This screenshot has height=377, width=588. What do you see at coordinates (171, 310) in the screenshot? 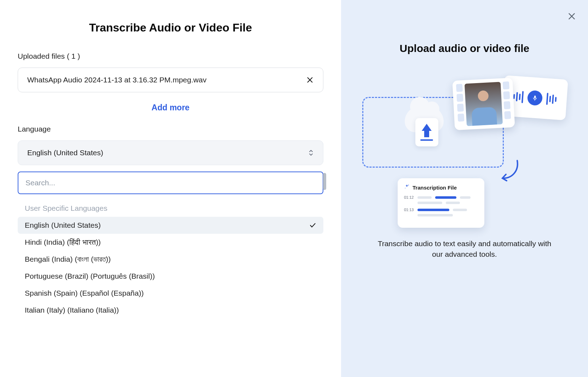
I see `language-option: Italian (Italy) (Italiano (Italia))` at bounding box center [171, 310].